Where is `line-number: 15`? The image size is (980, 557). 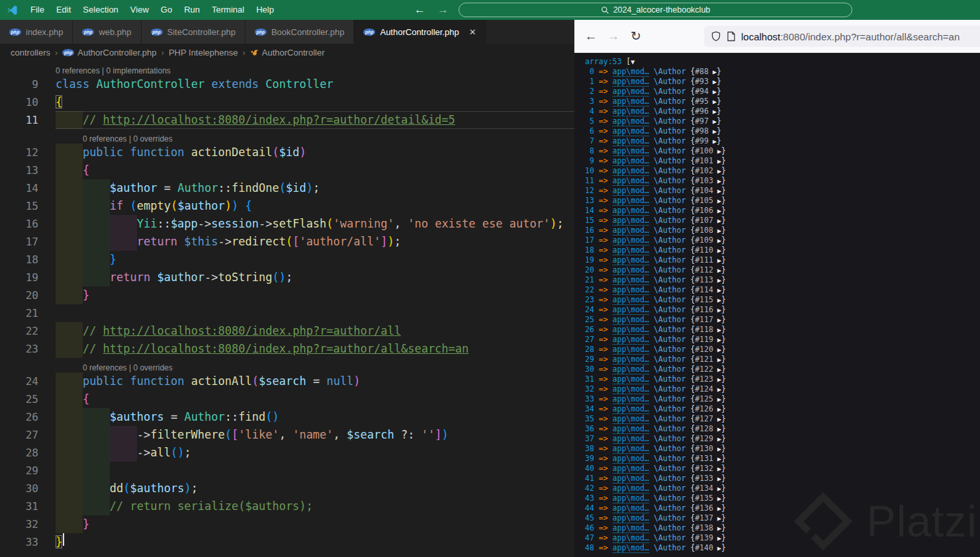 line-number: 15 is located at coordinates (19, 206).